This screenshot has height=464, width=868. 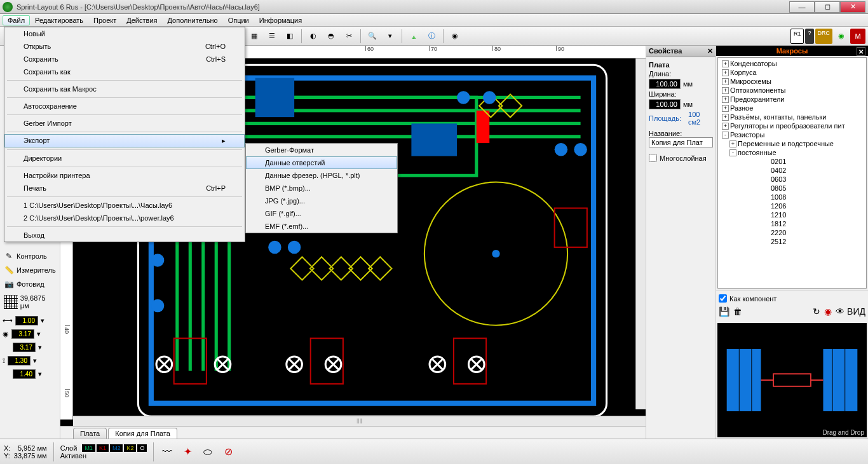 I want to click on menu-item: Сохранить как, so click(x=125, y=72).